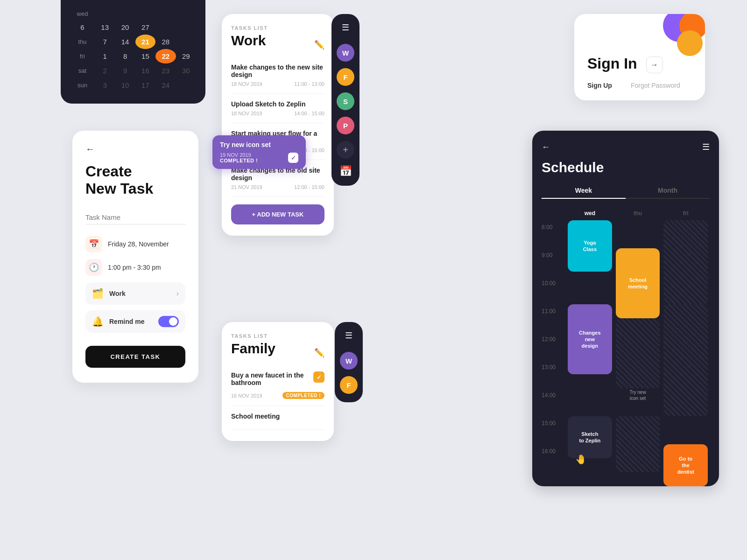 The height and width of the screenshot is (560, 747). I want to click on time-10: 10:00, so click(554, 293).